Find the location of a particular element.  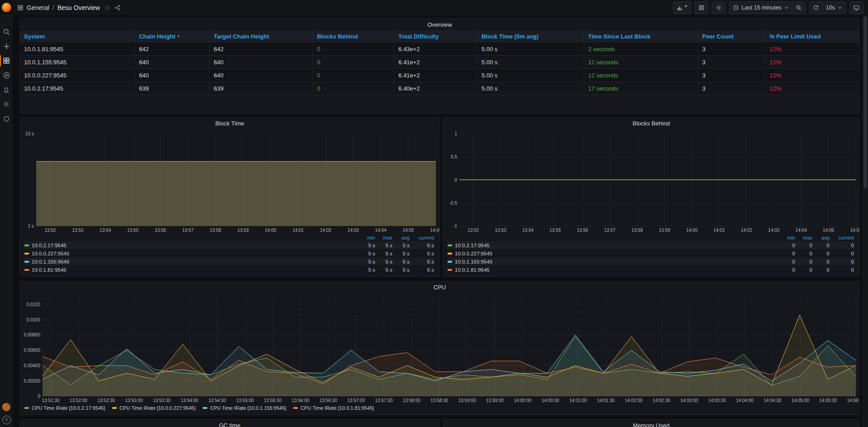

legend-item: CPU Time IRate [10.0.0.227:9545] is located at coordinates (154, 408).